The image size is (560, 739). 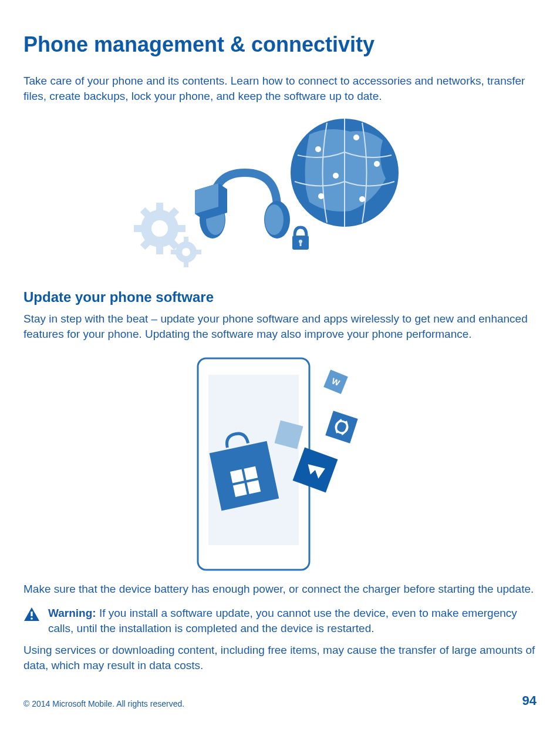 I want to click on warning-body: If you install a software update, you ca…, so click(x=283, y=620).